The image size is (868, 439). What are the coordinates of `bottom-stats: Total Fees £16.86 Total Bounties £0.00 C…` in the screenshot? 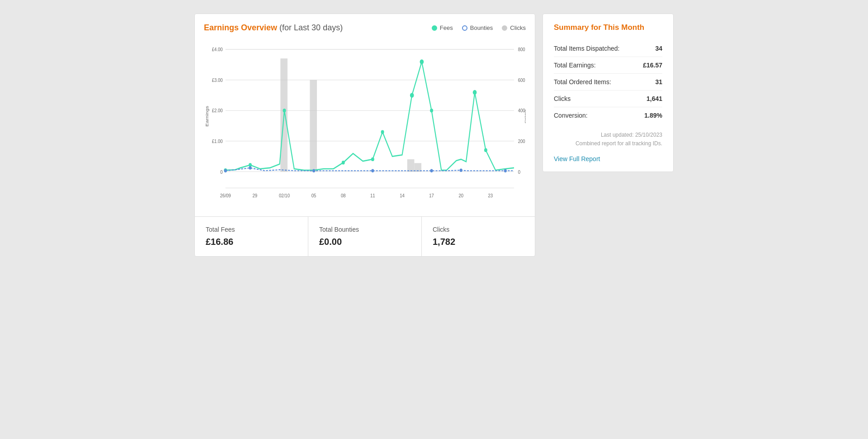 It's located at (365, 236).